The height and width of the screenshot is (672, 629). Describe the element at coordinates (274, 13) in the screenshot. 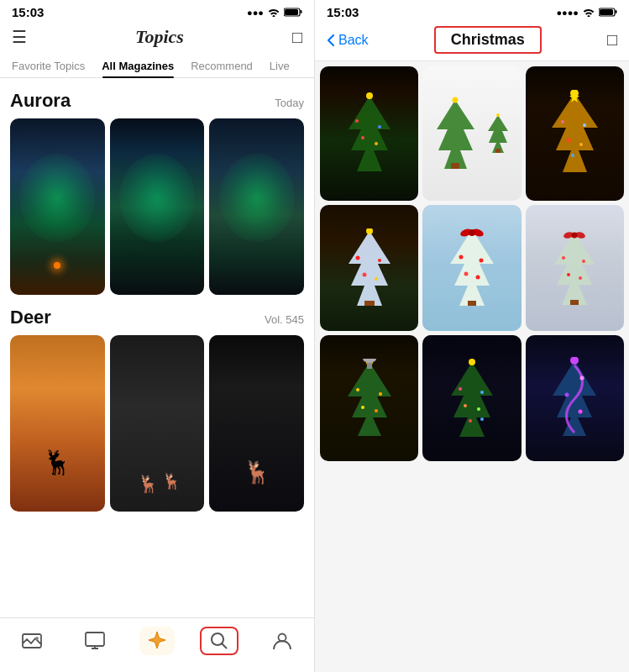

I see `wifi-icon-left` at that location.